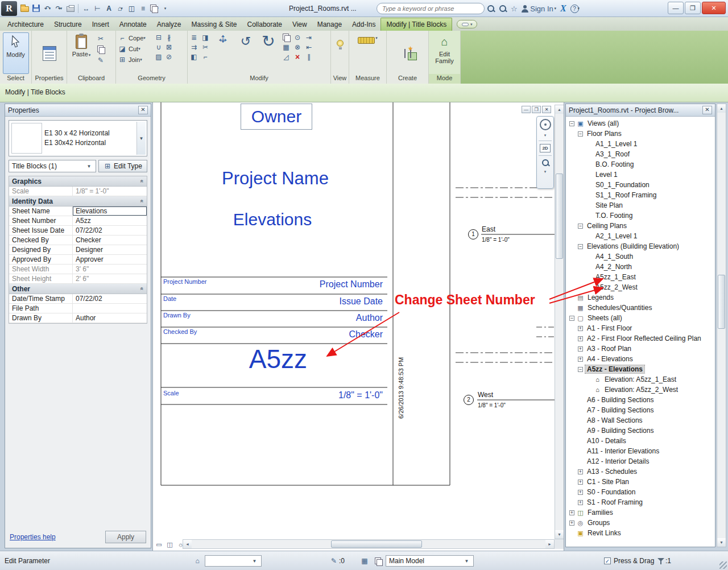 The height and width of the screenshot is (570, 728). I want to click on tree-item: ▤Legends, so click(640, 298).